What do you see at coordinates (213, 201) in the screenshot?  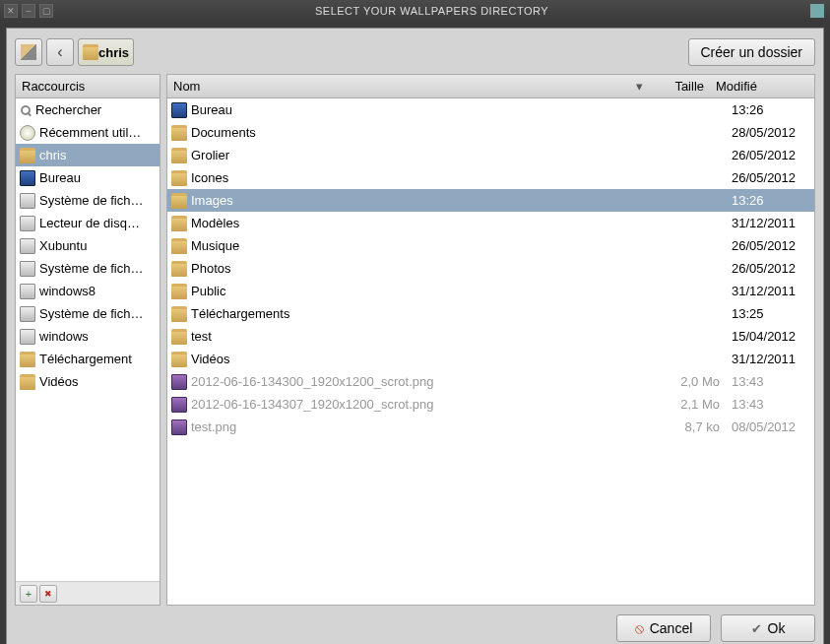 I see `file-name: Images` at bounding box center [213, 201].